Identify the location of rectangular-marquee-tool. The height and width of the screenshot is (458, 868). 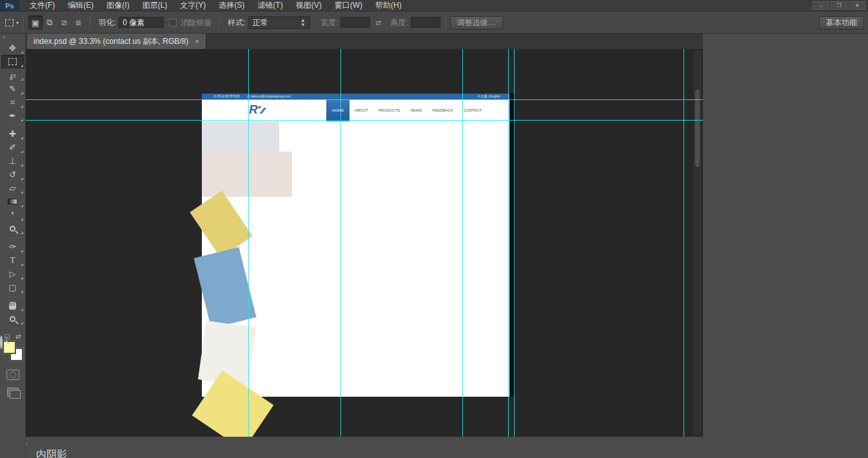
(13, 62).